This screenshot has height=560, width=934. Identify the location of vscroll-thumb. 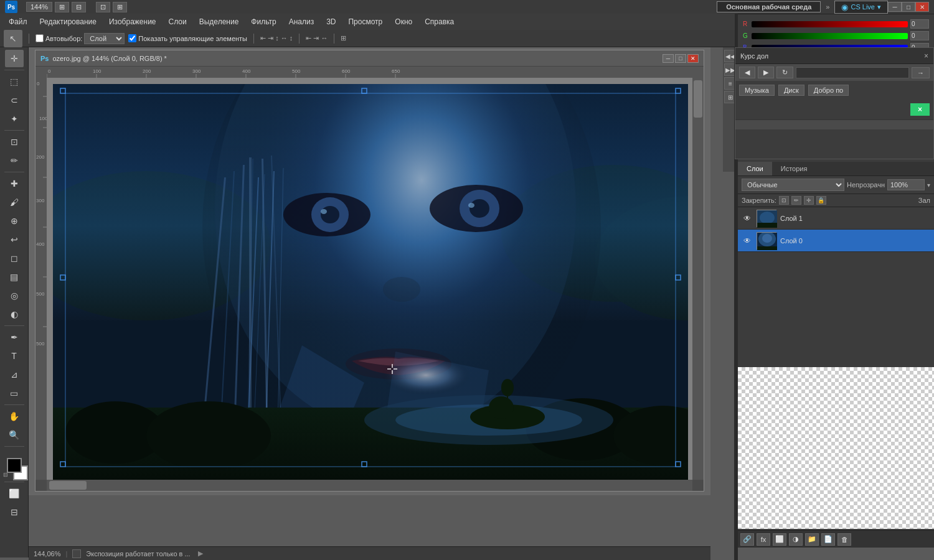
(698, 99).